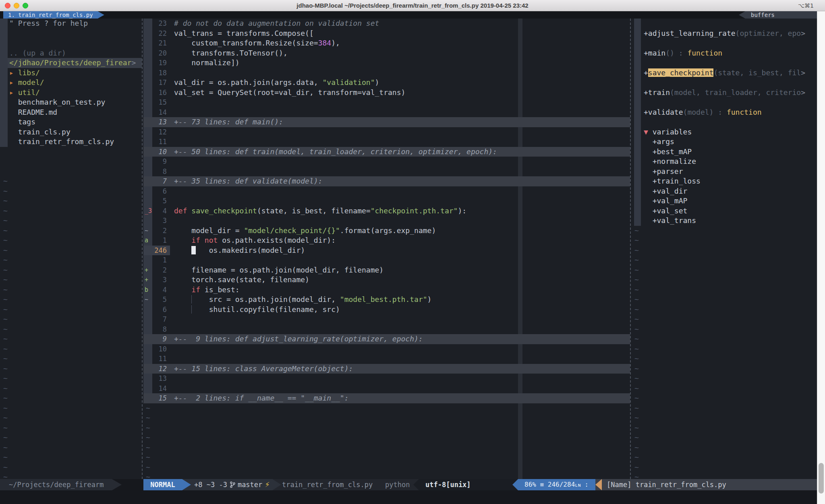 This screenshot has height=504, width=825. What do you see at coordinates (724, 211) in the screenshot?
I see `tag-item: +val_set` at bounding box center [724, 211].